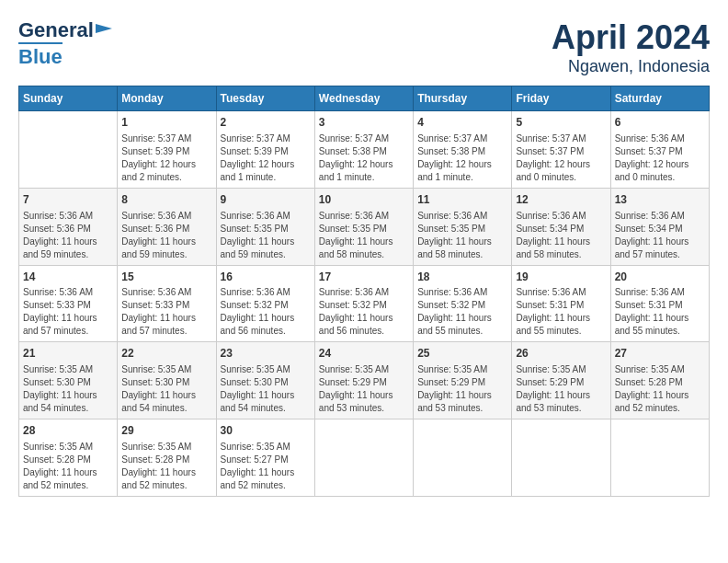 The width and height of the screenshot is (728, 563). Describe the element at coordinates (463, 381) in the screenshot. I see `day-cell: 25Sunrise: 5:35 AMSunset: 5:29 PMDayligh…` at that location.